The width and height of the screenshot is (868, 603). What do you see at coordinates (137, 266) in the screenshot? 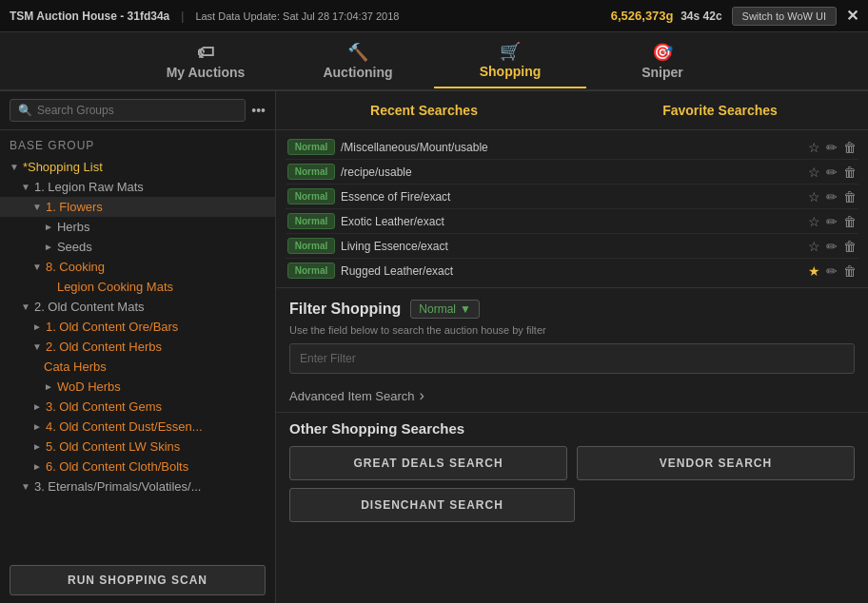
I see `tree-item-cooking: ▼ 8. Cooking` at bounding box center [137, 266].